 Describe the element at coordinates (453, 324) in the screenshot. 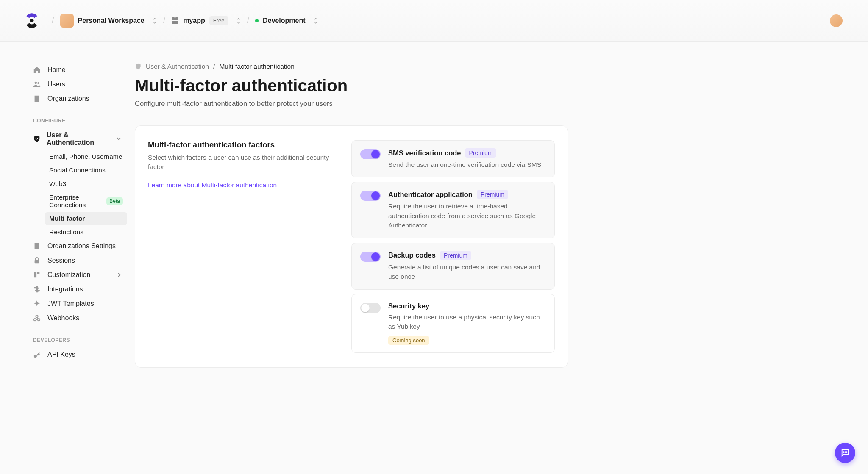

I see `factor-row: Security key Require the user to use a p…` at that location.